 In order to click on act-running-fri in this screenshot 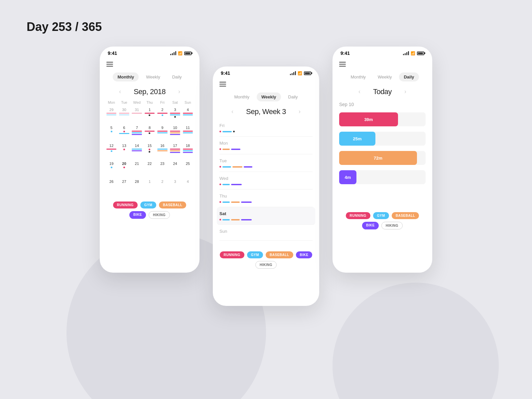, I will do `click(220, 132)`.